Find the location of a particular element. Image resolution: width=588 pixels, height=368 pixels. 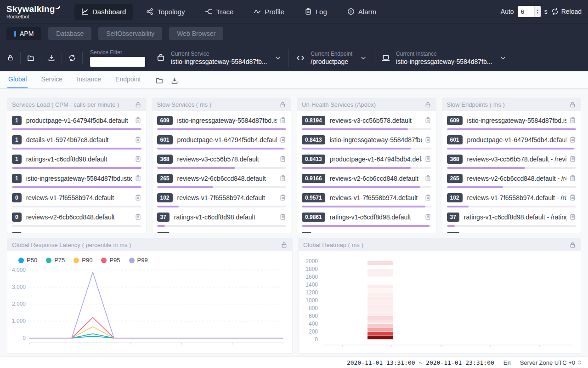

metric-row: 0.8413 productpage-v1-64794f5db4.default is located at coordinates (367, 159).